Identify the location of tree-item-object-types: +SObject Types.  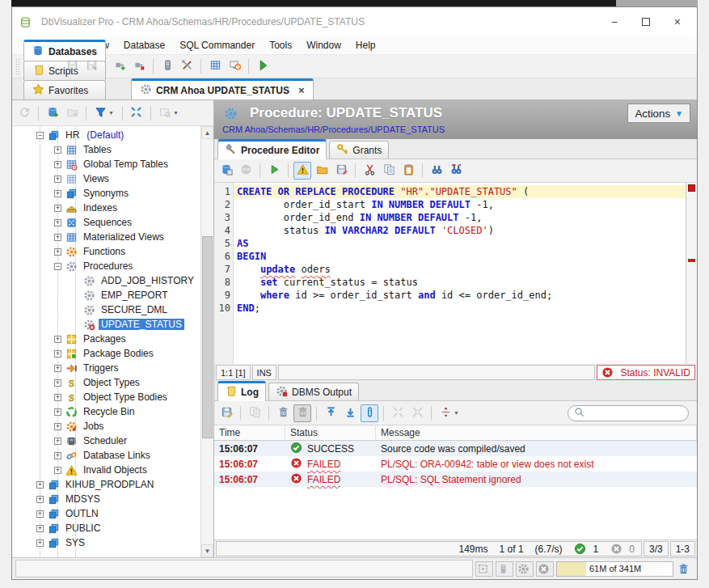
(107, 383).